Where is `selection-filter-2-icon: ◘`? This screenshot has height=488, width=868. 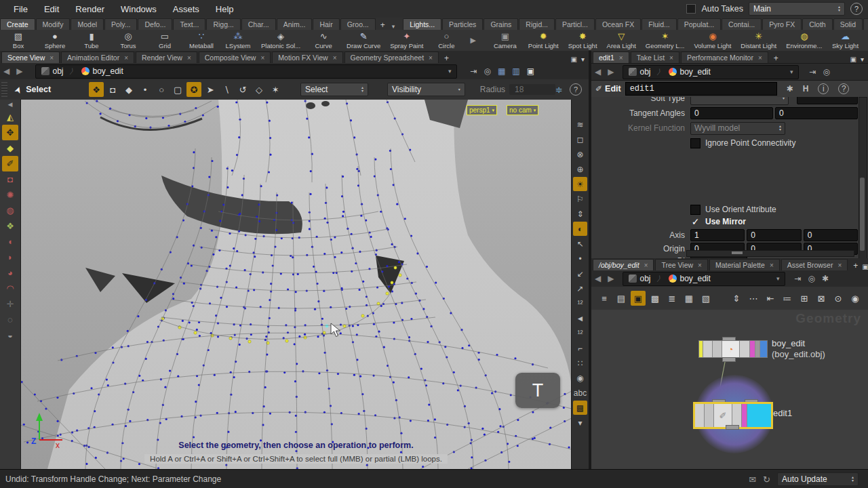 selection-filter-2-icon: ◘ is located at coordinates (113, 89).